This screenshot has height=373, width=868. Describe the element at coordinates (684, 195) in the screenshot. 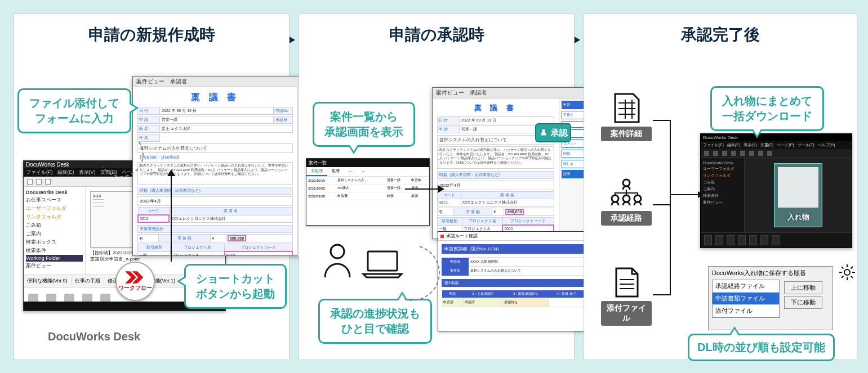

I see `merge-arrow` at that location.